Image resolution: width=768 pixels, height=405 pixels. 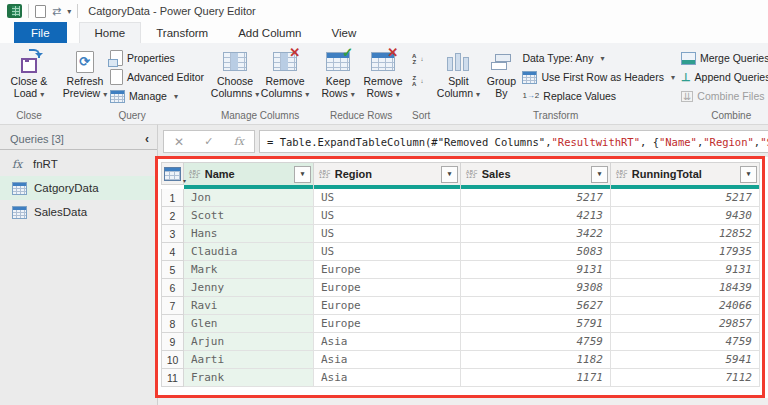 I want to click on quick-access-dropdown-icon: ▾, so click(x=69, y=12).